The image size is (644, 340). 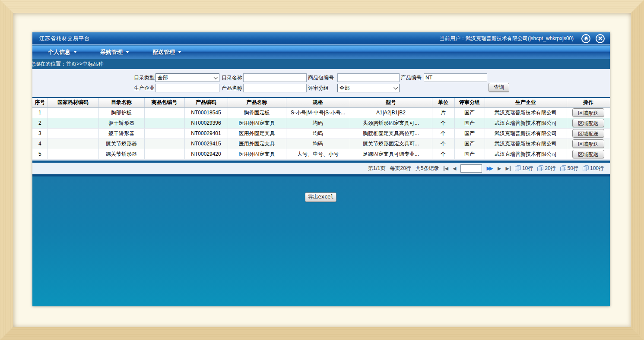 I want to click on review-group-selected-value: 全部, so click(x=345, y=88).